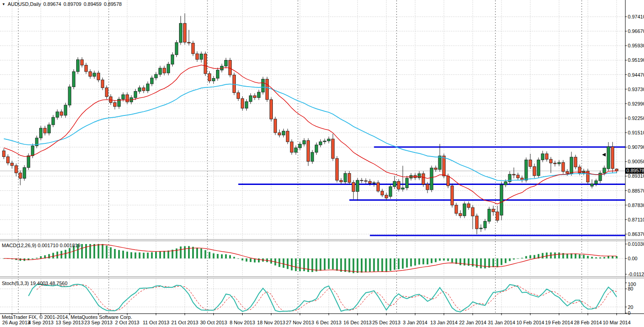 This screenshot has width=644, height=327. I want to click on svg-text: 0.96670, so click(636, 31).